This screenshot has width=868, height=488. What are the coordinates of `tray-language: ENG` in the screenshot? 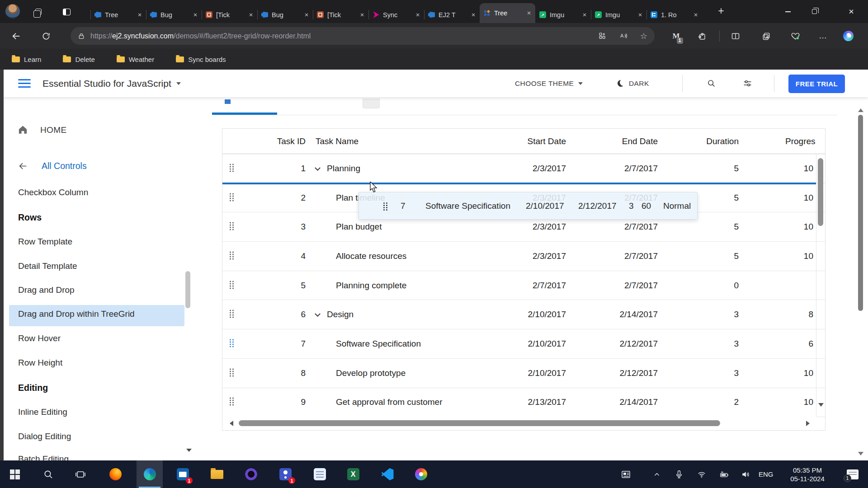 It's located at (766, 474).